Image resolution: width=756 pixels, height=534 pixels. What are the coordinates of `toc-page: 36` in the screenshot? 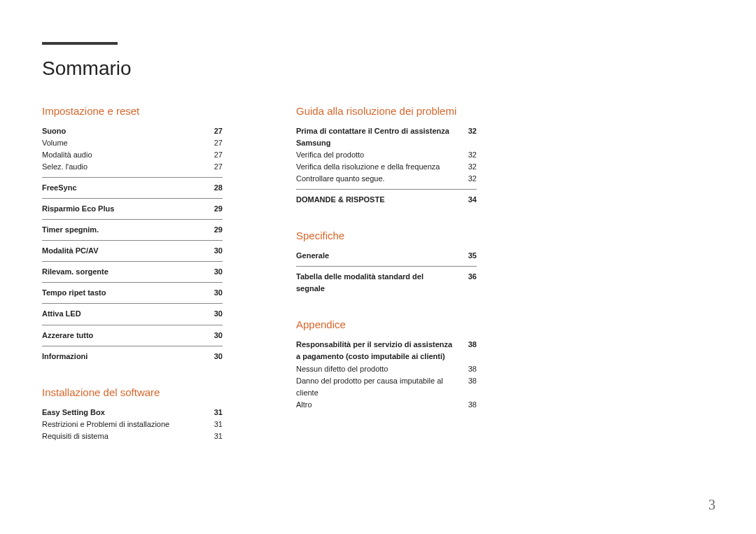 It's located at (468, 283).